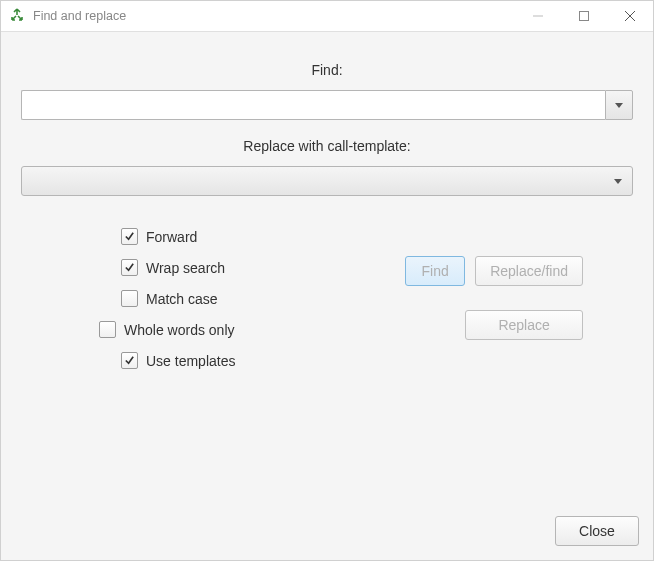  What do you see at coordinates (630, 16) in the screenshot?
I see `window-close-button` at bounding box center [630, 16].